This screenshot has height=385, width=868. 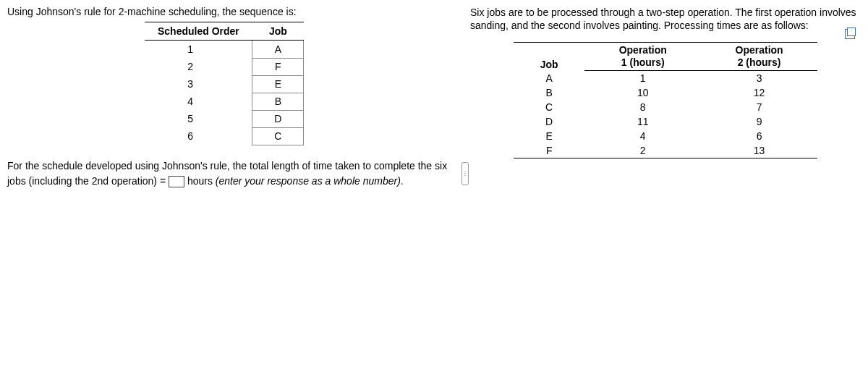 I want to click on ops-op2-cell: 6, so click(x=760, y=136).